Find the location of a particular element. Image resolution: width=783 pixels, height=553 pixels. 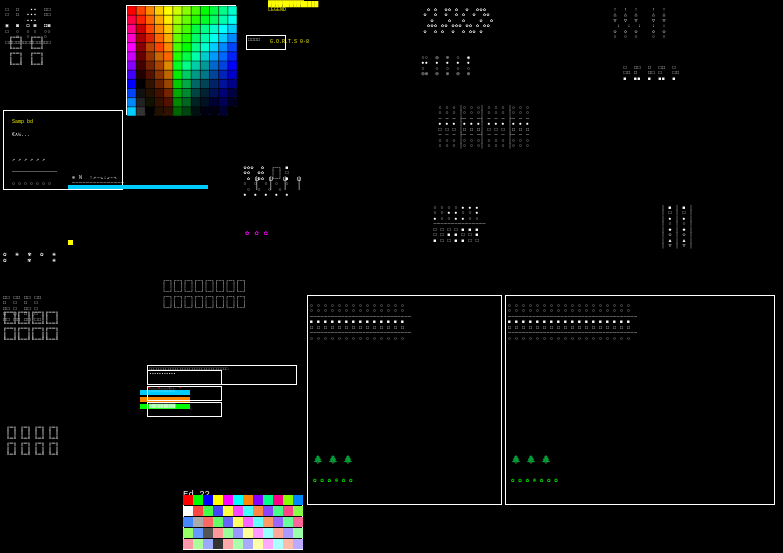

cyan-bar is located at coordinates (138, 187).